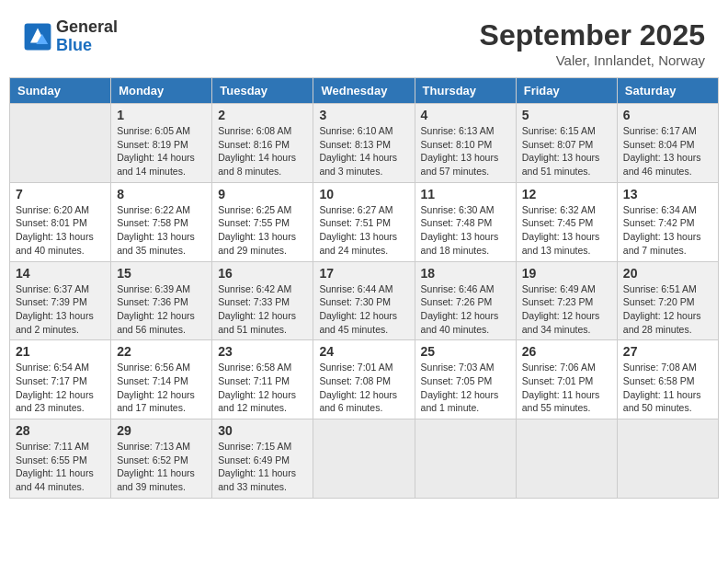 The height and width of the screenshot is (563, 728). I want to click on day-info: Sunrise: 6:42 AM Sunset: 7:33 PM Dayligh…, so click(263, 309).